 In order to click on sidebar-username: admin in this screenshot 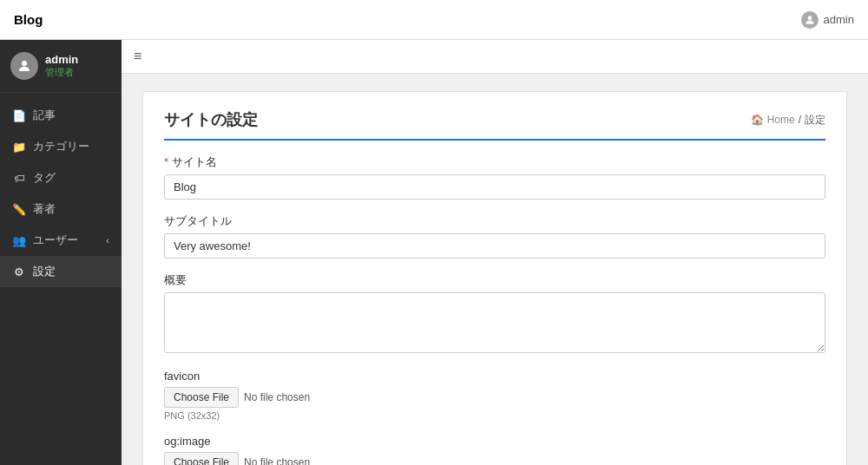, I will do `click(62, 59)`.